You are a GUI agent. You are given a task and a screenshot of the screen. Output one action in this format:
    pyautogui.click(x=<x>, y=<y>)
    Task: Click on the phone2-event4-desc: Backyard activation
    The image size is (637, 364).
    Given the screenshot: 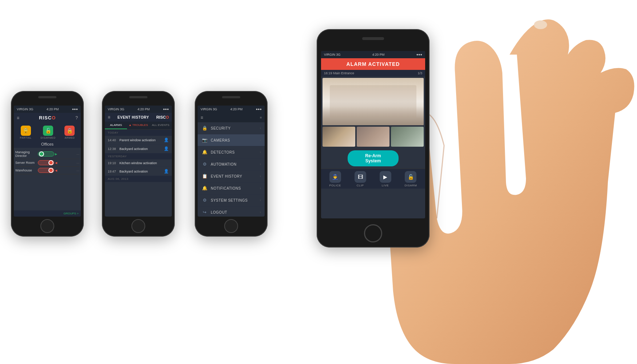 What is the action you would take?
    pyautogui.click(x=142, y=171)
    